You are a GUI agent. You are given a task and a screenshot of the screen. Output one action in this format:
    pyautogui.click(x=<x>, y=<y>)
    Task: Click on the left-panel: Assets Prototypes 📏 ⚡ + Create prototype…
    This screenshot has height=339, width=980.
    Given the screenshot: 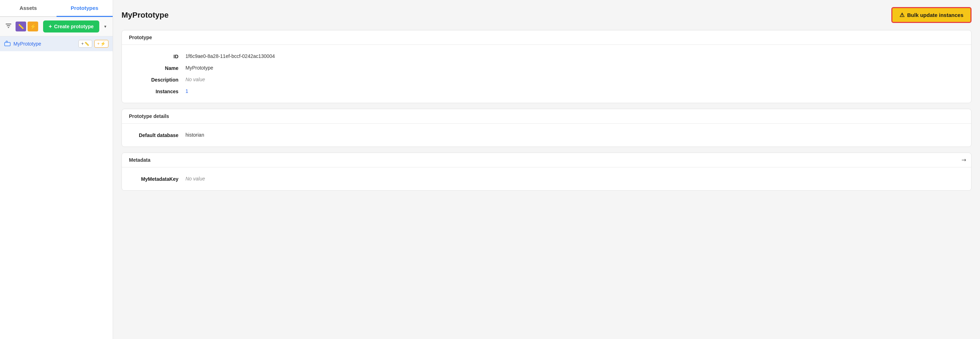 What is the action you would take?
    pyautogui.click(x=56, y=170)
    